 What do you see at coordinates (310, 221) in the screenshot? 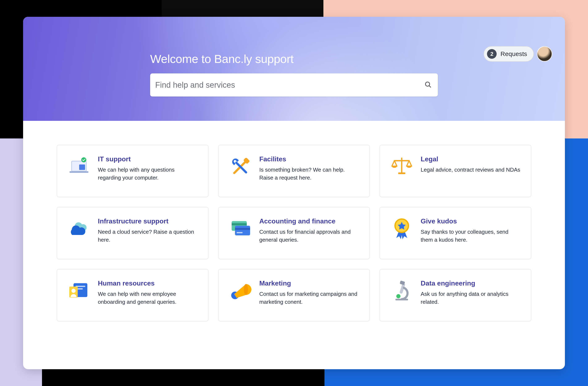
I see `tile-title: Accounting and finance` at bounding box center [310, 221].